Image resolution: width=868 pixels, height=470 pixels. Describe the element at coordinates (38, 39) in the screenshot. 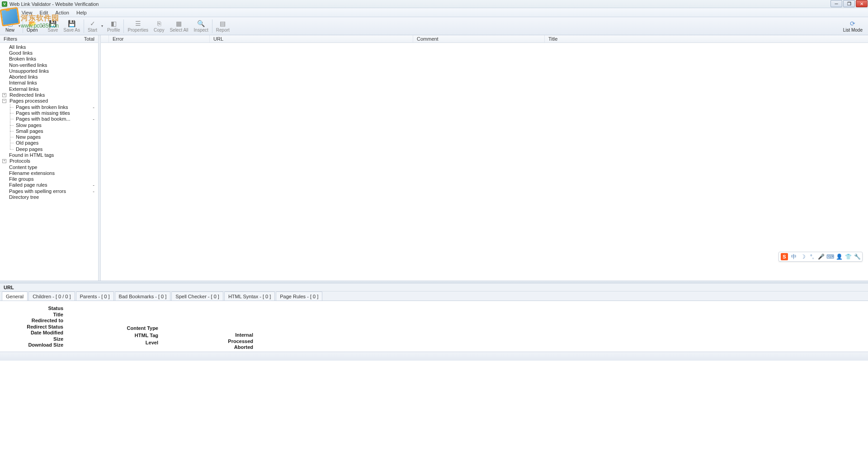

I see `filters-col-label: Filters` at that location.